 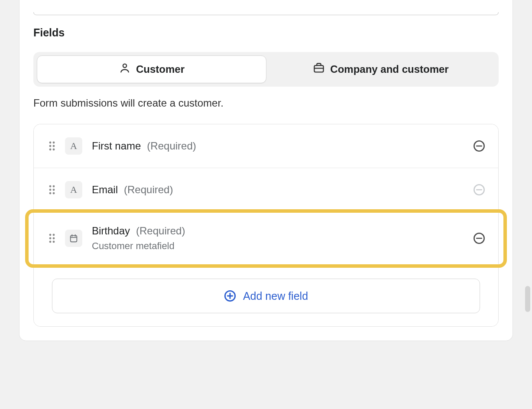 What do you see at coordinates (125, 69) in the screenshot?
I see `person-icon` at bounding box center [125, 69].